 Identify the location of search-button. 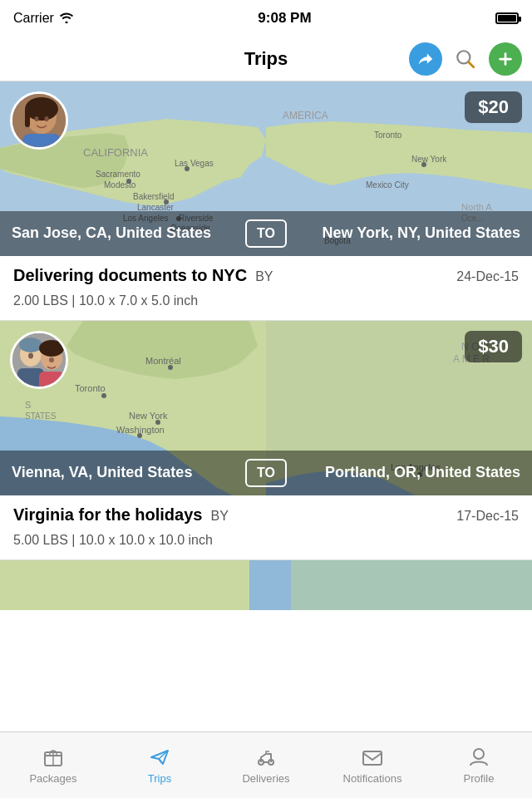
(466, 59).